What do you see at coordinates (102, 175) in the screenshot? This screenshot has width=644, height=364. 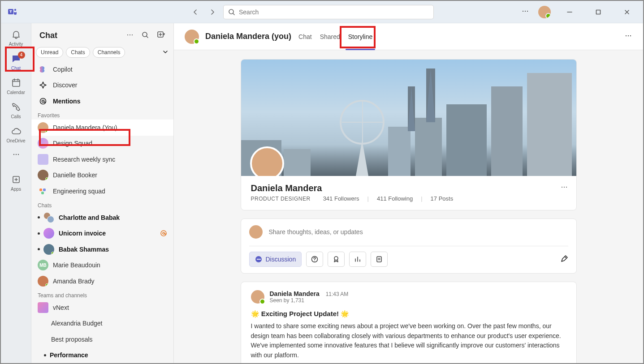 I see `entry-danielle-booker: Danielle Booker` at bounding box center [102, 175].